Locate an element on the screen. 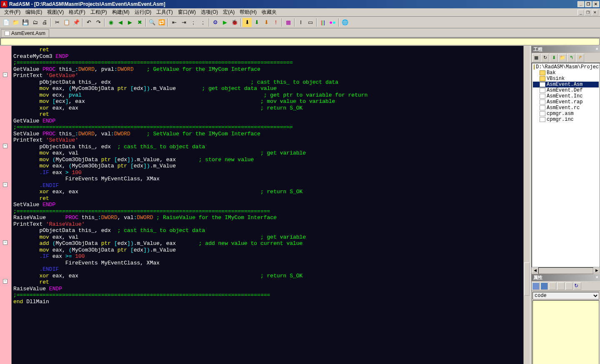 The image size is (600, 364). stop-icon: ! is located at coordinates (276, 22).